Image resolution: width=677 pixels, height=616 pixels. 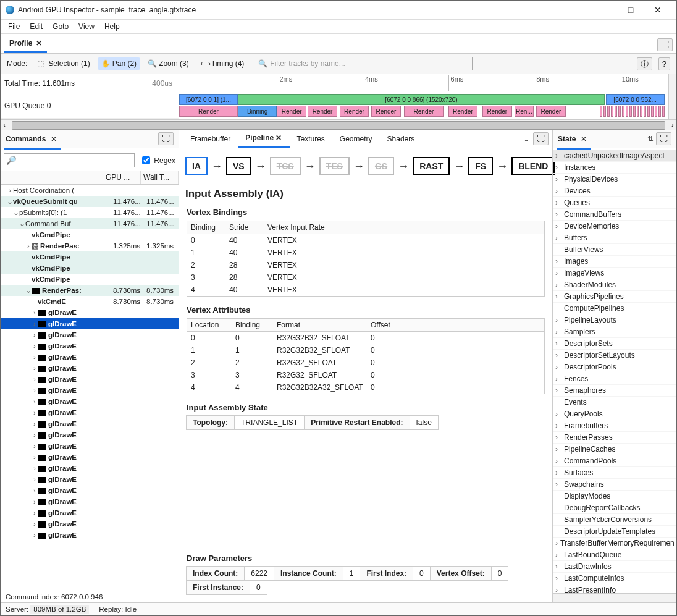 I want to click on state-item: DescriptorUpdateTemplates, so click(x=615, y=531).